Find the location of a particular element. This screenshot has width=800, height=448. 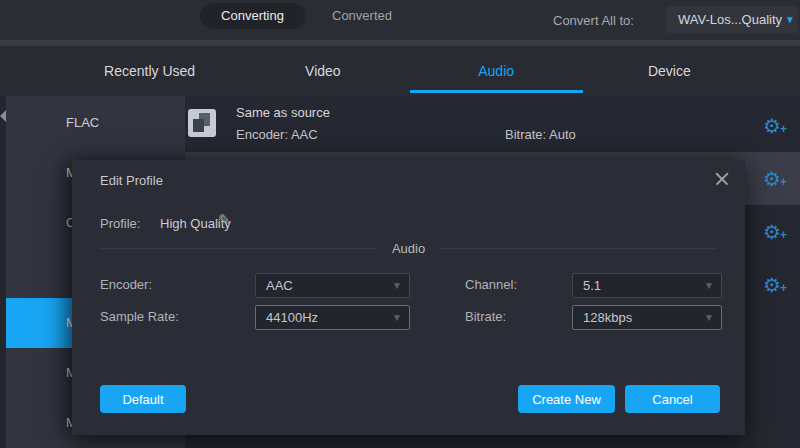

section-label: Audio is located at coordinates (408, 248).